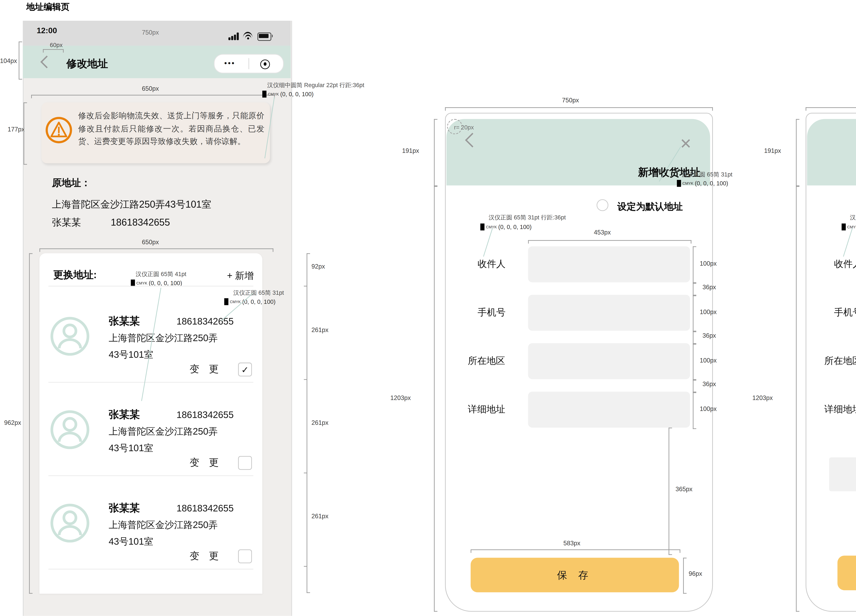 The image size is (856, 616). What do you see at coordinates (574, 575) in the screenshot?
I see `save-label: 保 存` at bounding box center [574, 575].